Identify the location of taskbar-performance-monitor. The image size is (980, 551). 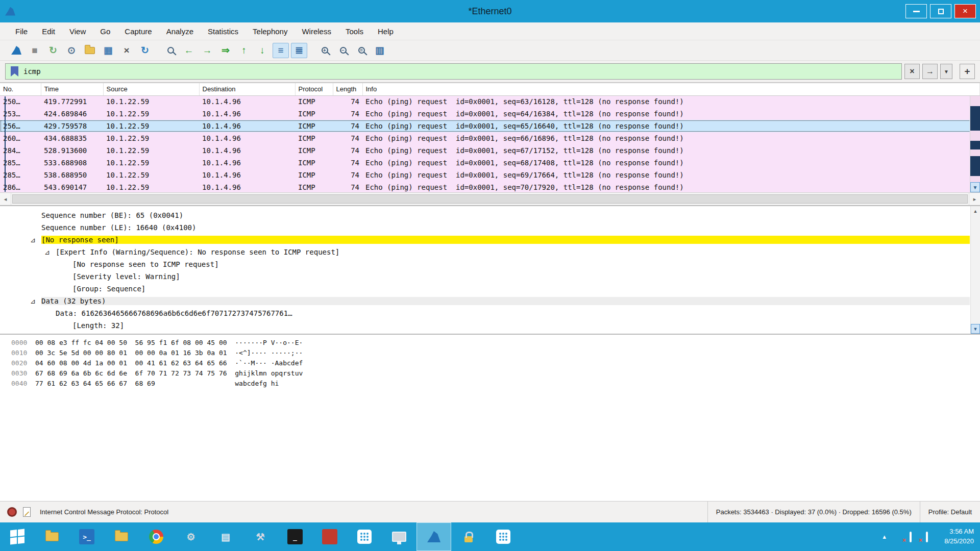
(399, 537).